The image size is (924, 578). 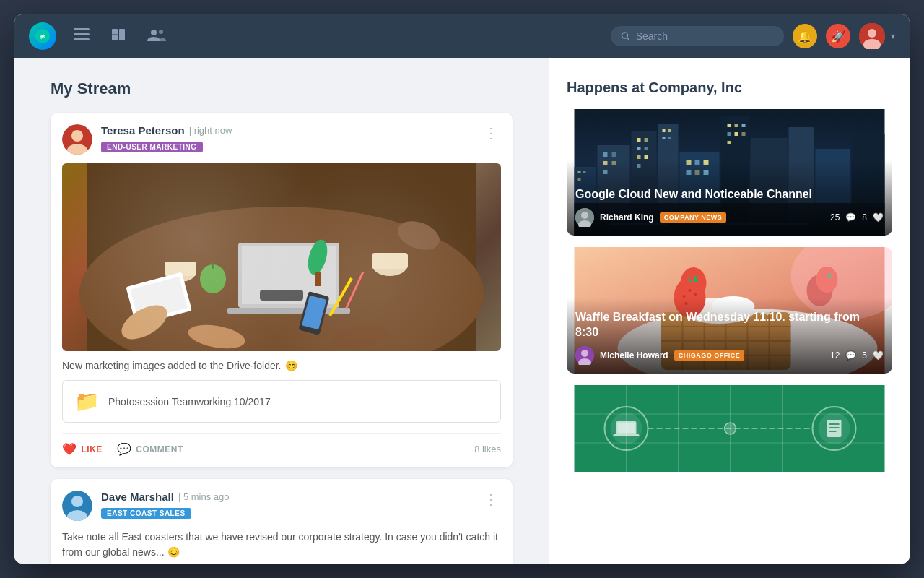 What do you see at coordinates (282, 139) in the screenshot?
I see `post-header: Teresa Peterson | right now END-USER MAR…` at bounding box center [282, 139].